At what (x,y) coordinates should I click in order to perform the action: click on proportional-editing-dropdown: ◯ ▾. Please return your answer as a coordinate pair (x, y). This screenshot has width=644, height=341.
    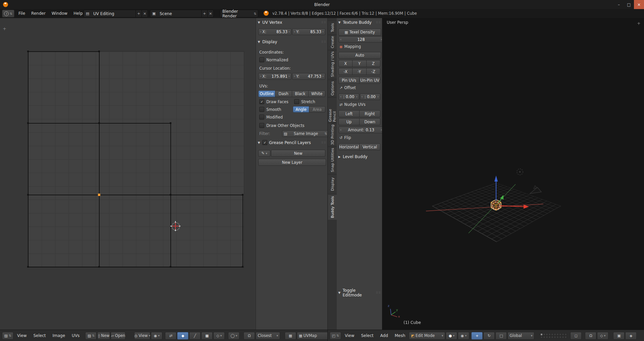
    Looking at the image, I should click on (234, 336).